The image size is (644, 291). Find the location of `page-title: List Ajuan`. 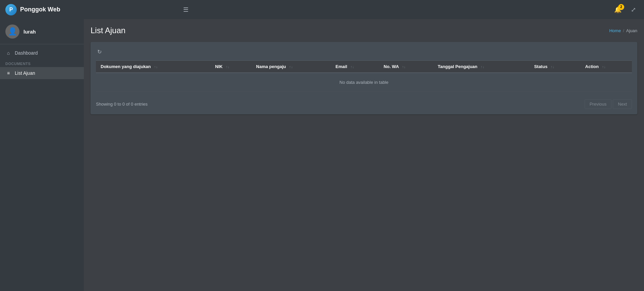

page-title: List Ajuan is located at coordinates (108, 31).